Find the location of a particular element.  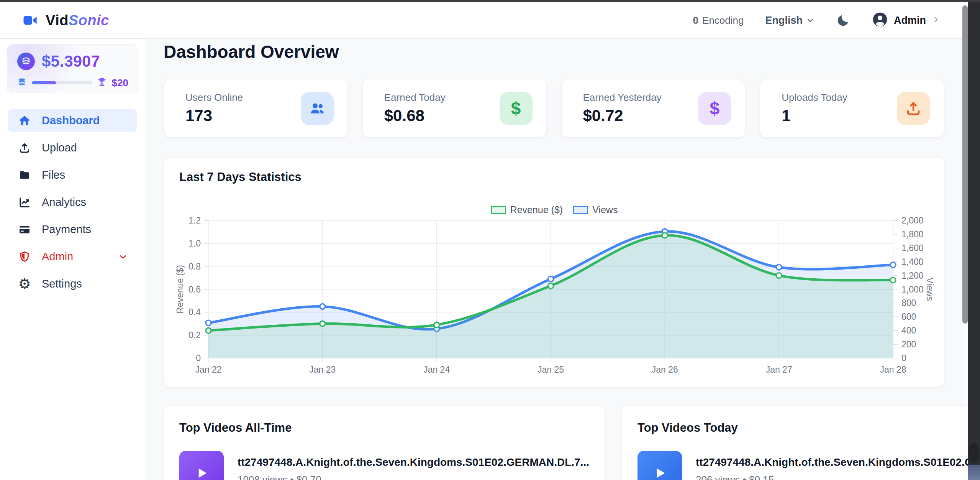

coins-icon is located at coordinates (22, 83).